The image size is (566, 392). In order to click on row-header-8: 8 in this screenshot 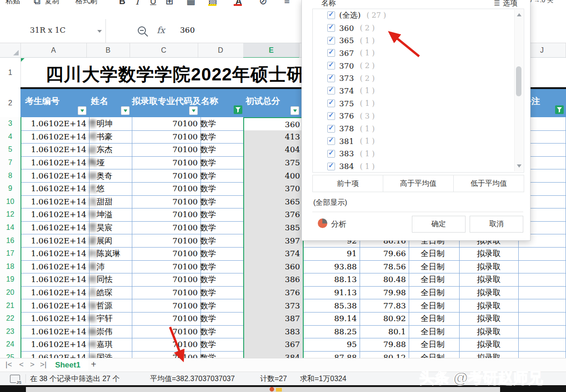, I will do `click(11, 176)`.